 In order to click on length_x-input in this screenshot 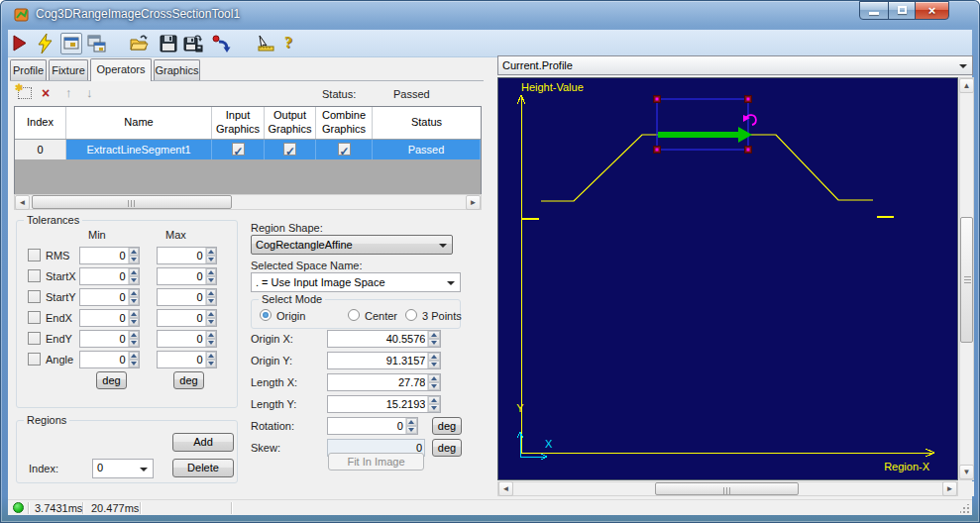, I will do `click(378, 382)`.